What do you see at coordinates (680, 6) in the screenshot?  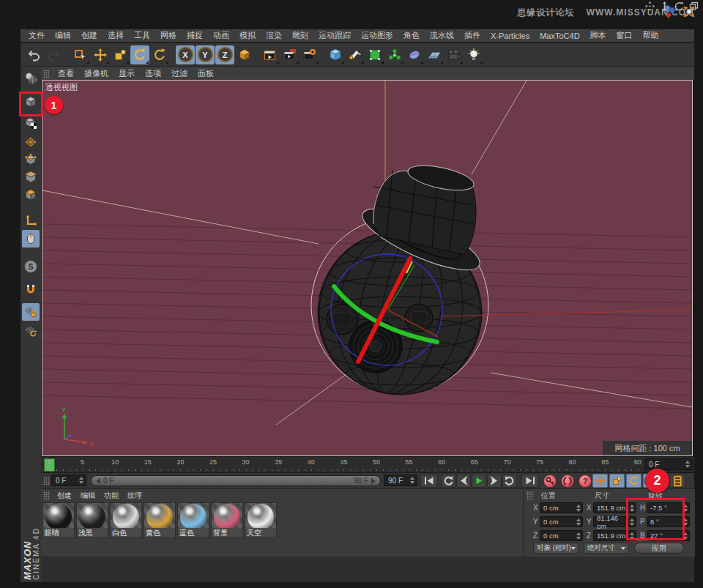 I see `orbit-view-button` at bounding box center [680, 6].